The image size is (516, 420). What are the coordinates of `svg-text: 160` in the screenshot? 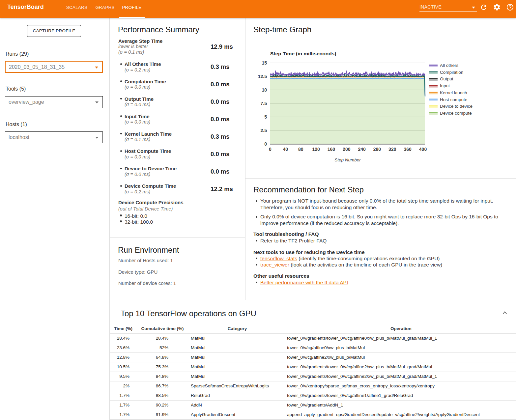 It's located at (331, 149).